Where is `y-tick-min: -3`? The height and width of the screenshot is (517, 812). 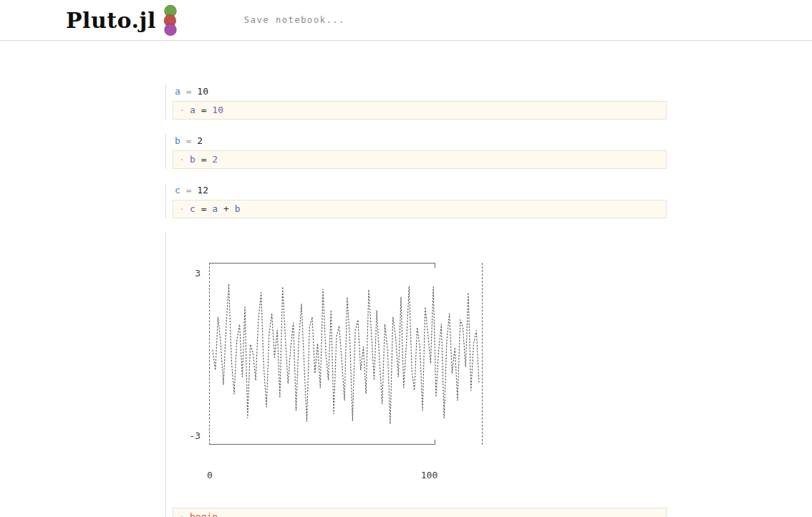 y-tick-min: -3 is located at coordinates (195, 436).